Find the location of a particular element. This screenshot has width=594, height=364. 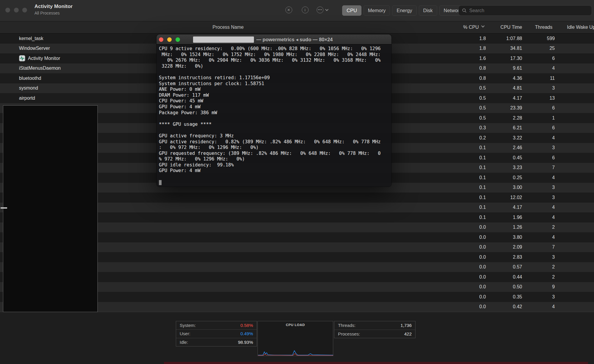

redacted-process-names is located at coordinates (50, 209).